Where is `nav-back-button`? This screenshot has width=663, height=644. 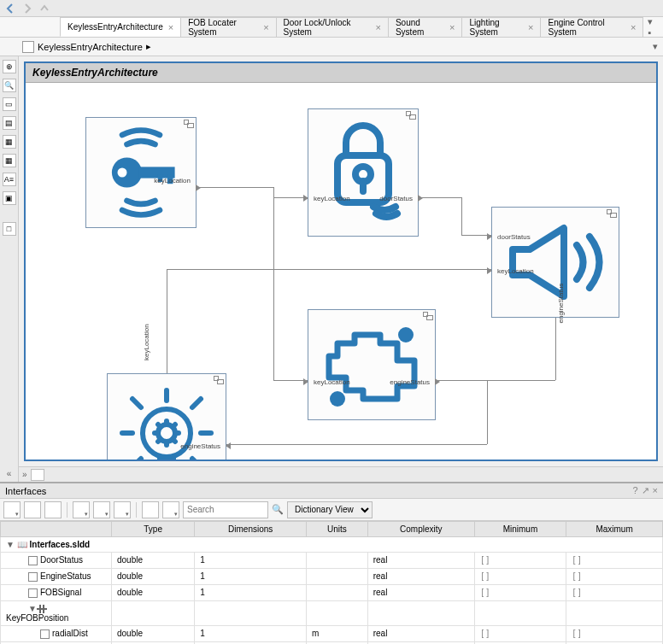
nav-back-button is located at coordinates (10, 9).